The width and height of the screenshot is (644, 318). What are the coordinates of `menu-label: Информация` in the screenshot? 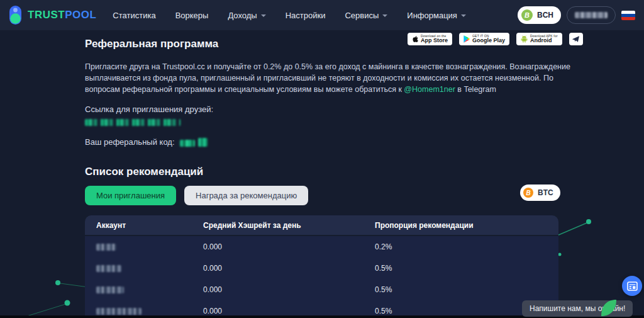 It's located at (432, 15).